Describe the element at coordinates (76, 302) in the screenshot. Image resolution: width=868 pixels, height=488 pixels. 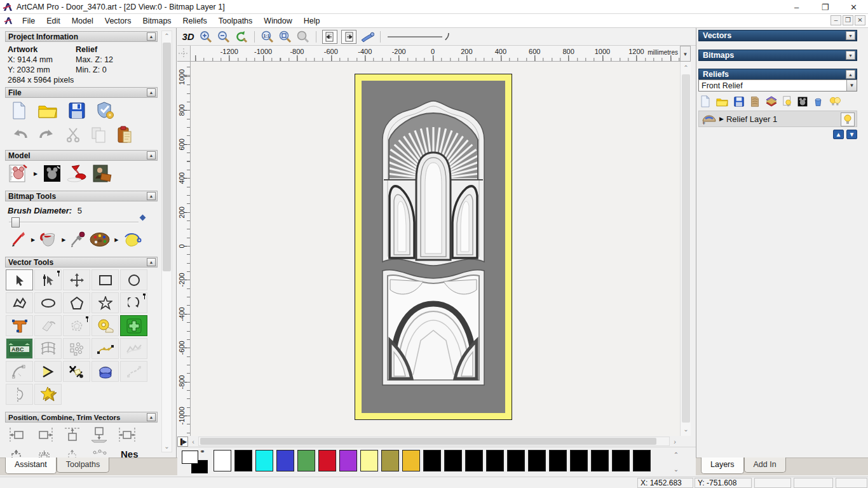
I see `create-polygon-tool` at that location.